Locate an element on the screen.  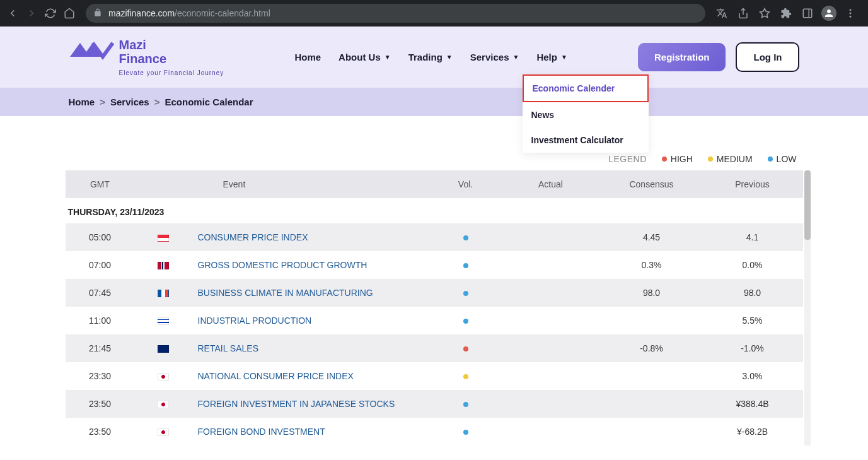
scrollbar-thumb is located at coordinates (807, 205).